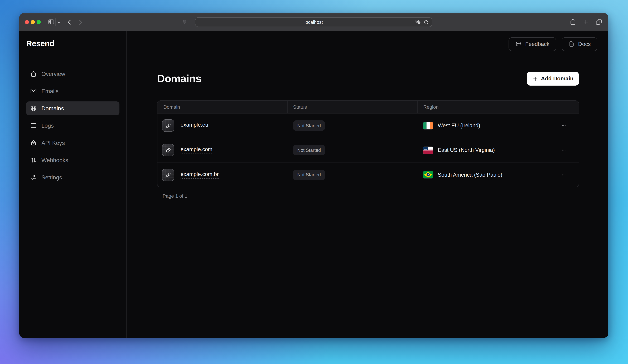  What do you see at coordinates (564, 107) in the screenshot?
I see `column-header-actions` at bounding box center [564, 107].